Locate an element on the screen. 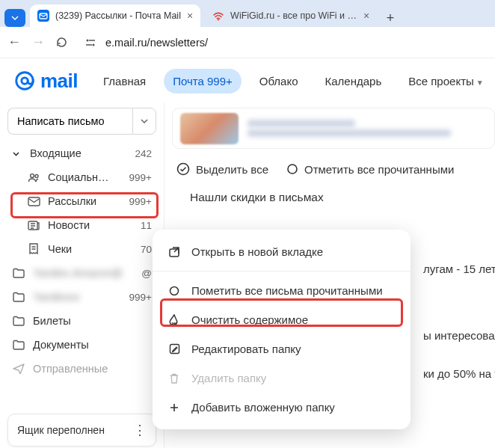 The width and height of the screenshot is (495, 448). browser-tab: WiFiGid.ru - все про WiFi и бе × is located at coordinates (291, 16).